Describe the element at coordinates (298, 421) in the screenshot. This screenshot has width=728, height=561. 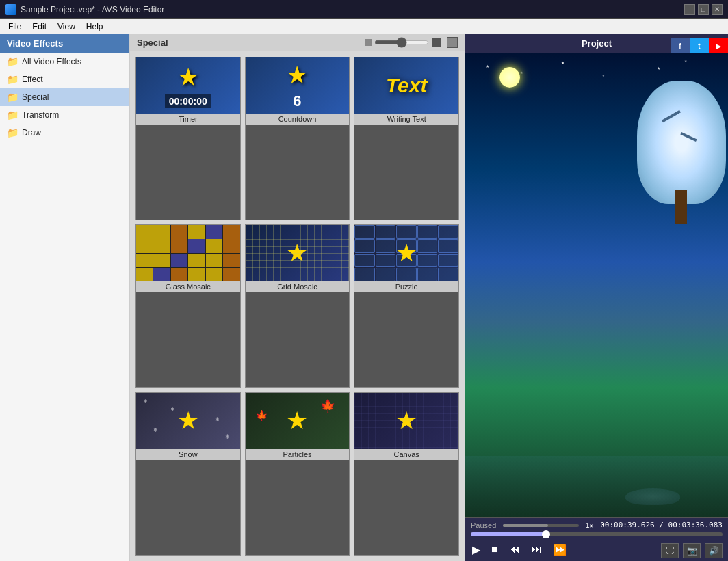
I see `effect-particles-thumb: 🍁 🍁 ★` at that location.